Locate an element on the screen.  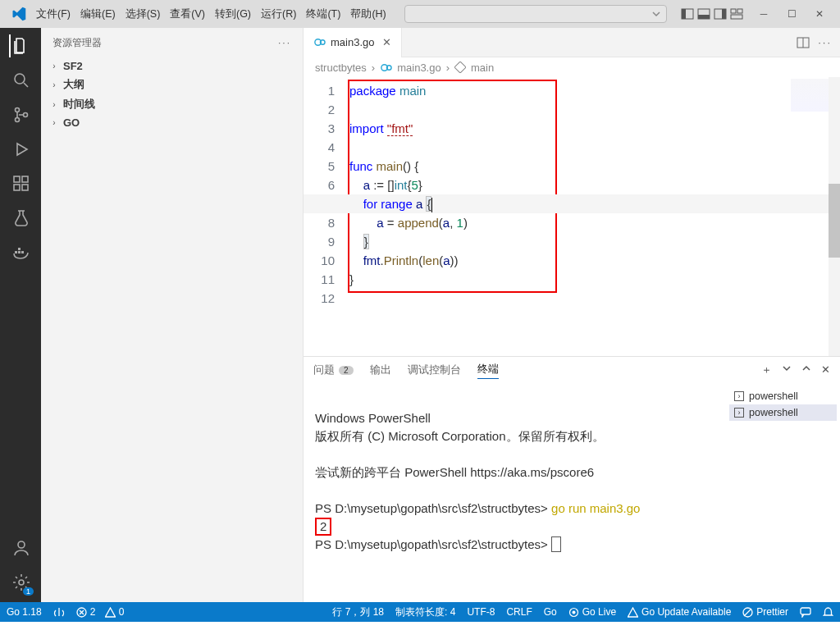
settings-badge: 1 is located at coordinates (28, 591).